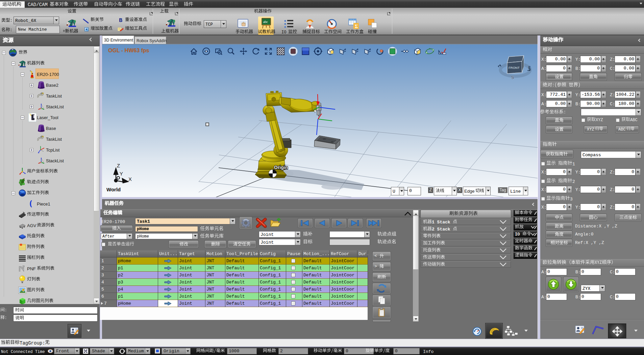  Describe the element at coordinates (530, 67) in the screenshot. I see `svg-text: E` at that location.